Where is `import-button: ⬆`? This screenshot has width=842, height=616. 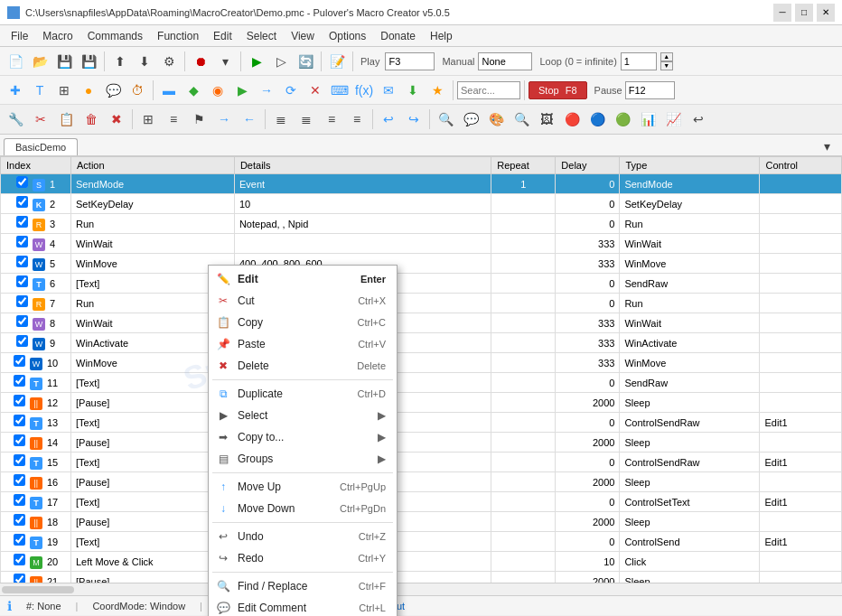 import-button: ⬆ is located at coordinates (120, 61).